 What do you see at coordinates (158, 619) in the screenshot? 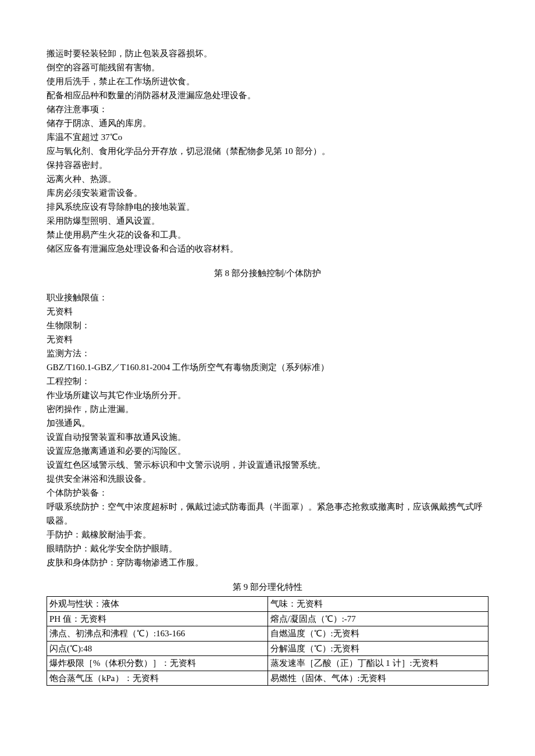
I see `table-cell-left: PH 值：无资料` at bounding box center [158, 619].